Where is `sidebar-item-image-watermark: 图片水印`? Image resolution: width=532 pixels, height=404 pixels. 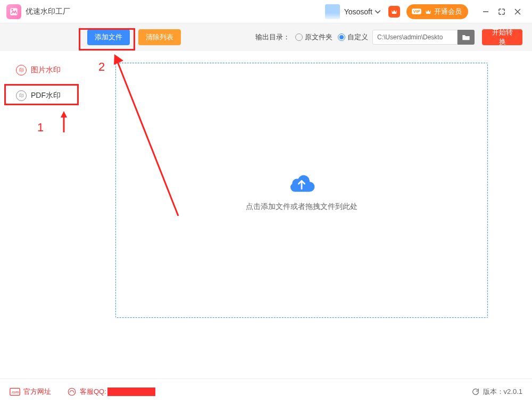 sidebar-item-image-watermark: 图片水印 is located at coordinates (47, 70).